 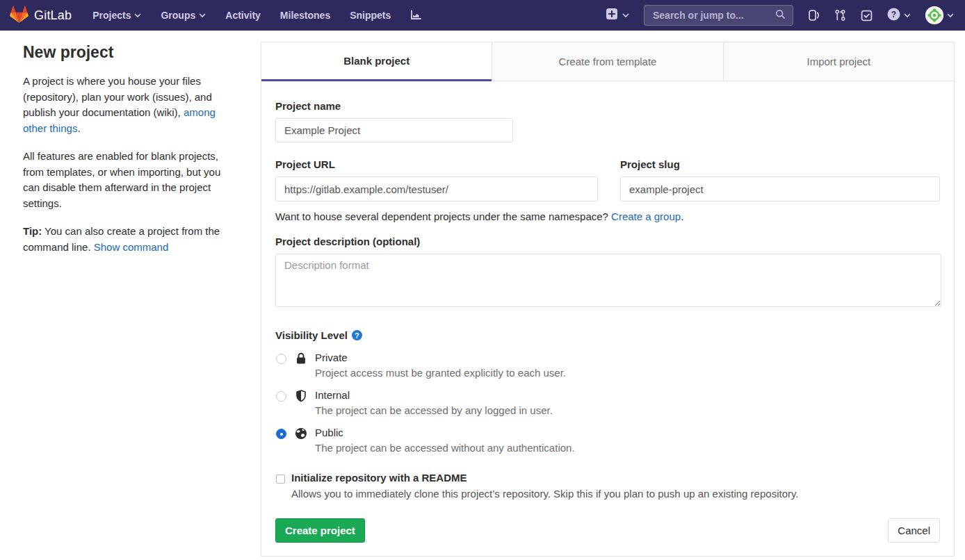 I want to click on avatar, so click(x=934, y=15).